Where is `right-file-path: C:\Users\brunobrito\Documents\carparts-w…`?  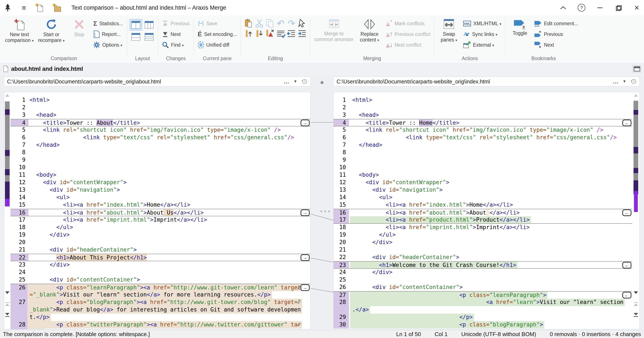 right-file-path: C:\Users\brunobrito\Documents\carparts-w… is located at coordinates (474, 82).